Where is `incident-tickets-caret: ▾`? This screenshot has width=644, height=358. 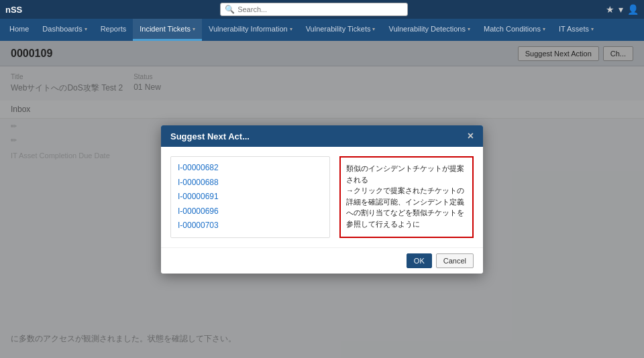
incident-tickets-caret: ▾ is located at coordinates (194, 29).